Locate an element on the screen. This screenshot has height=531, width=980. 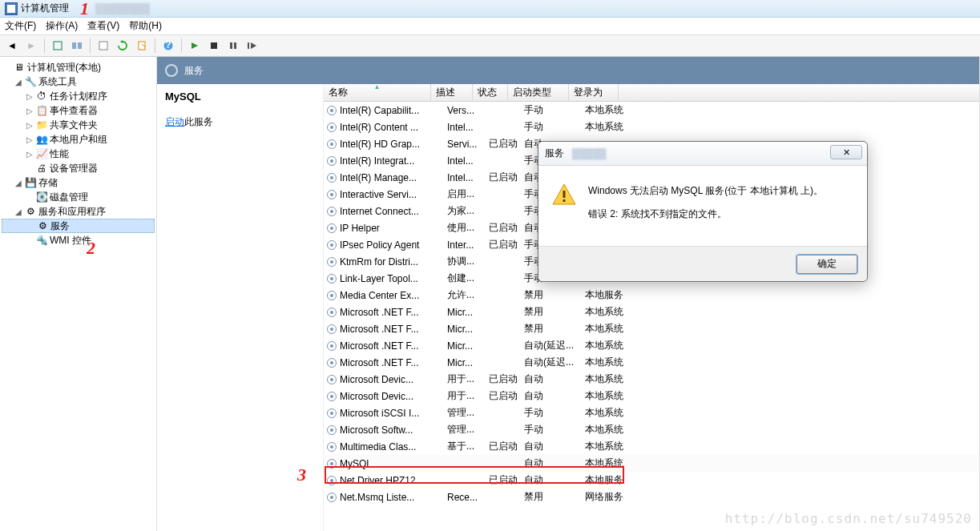
tree-item-4: ▷📁共享文件夹 is located at coordinates (79, 125).